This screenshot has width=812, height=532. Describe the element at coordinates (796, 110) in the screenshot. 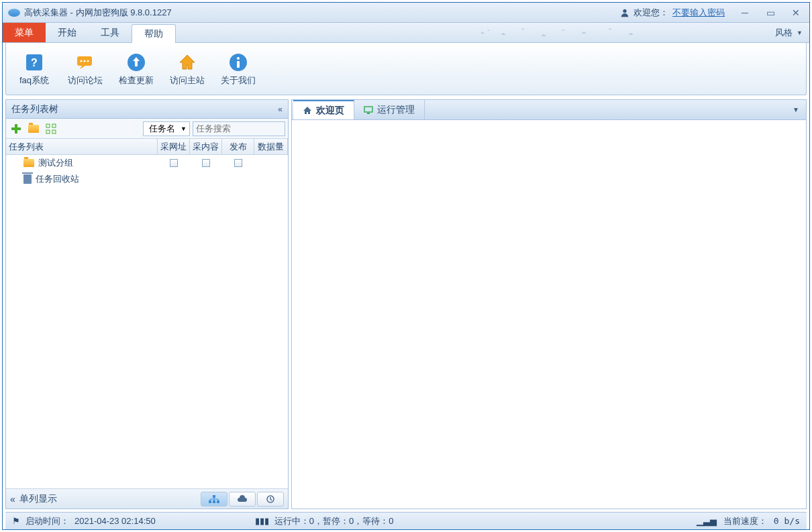

I see `tabs-dropdown: ▼` at that location.